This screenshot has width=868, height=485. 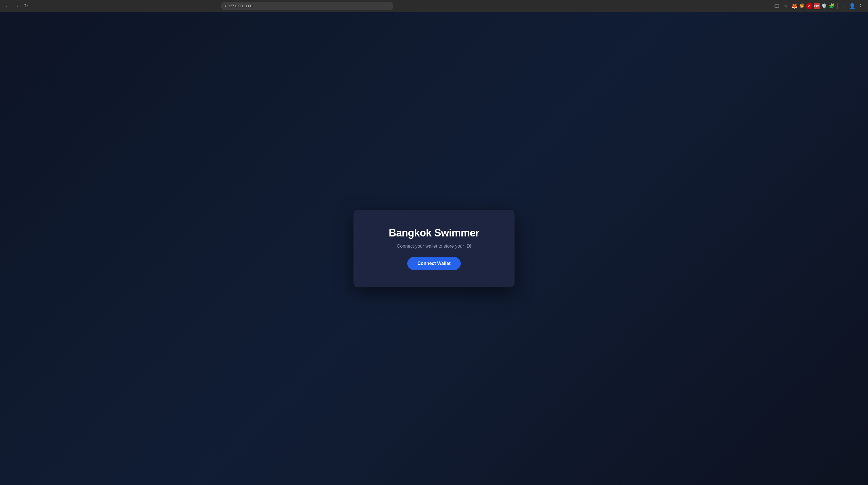 I want to click on connect-wallet-button: Connect Wallet, so click(x=434, y=264).